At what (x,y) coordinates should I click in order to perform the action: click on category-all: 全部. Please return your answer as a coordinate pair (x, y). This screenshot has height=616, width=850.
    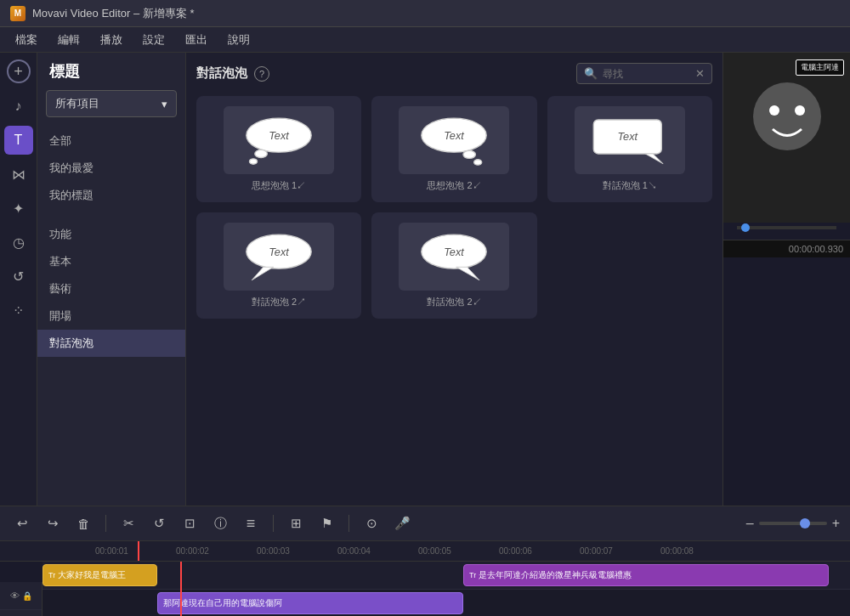
    Looking at the image, I should click on (111, 141).